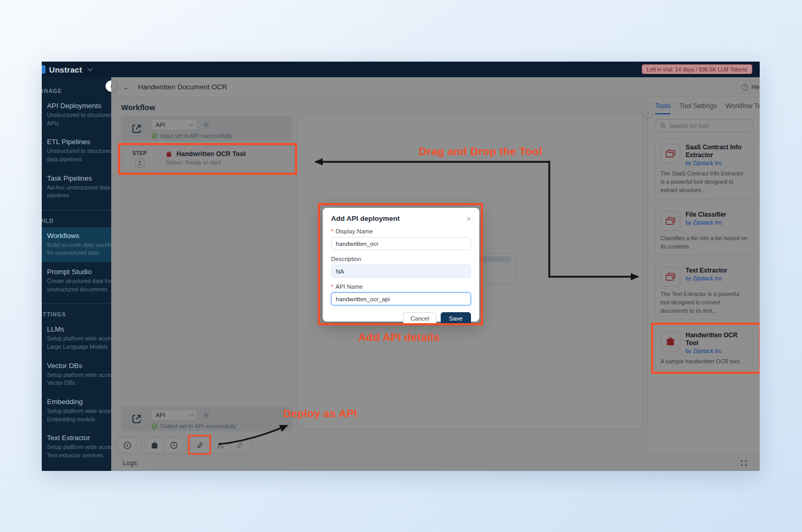  What do you see at coordinates (401, 69) in the screenshot?
I see `top-navbar: Unstract Left in trial: 14 days / 836.5K…` at bounding box center [401, 69].